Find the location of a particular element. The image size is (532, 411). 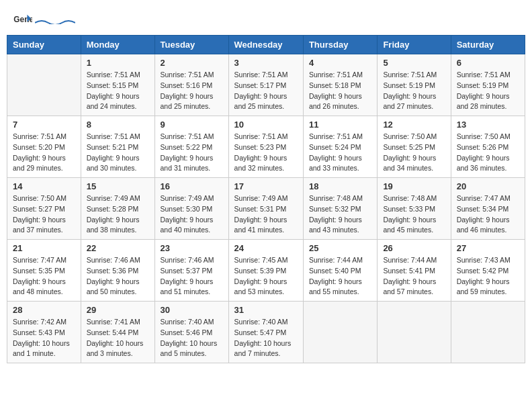

day-cell: 17Sunrise: 7:49 AM Sunset: 5:31 PM Dayli… is located at coordinates (266, 209).